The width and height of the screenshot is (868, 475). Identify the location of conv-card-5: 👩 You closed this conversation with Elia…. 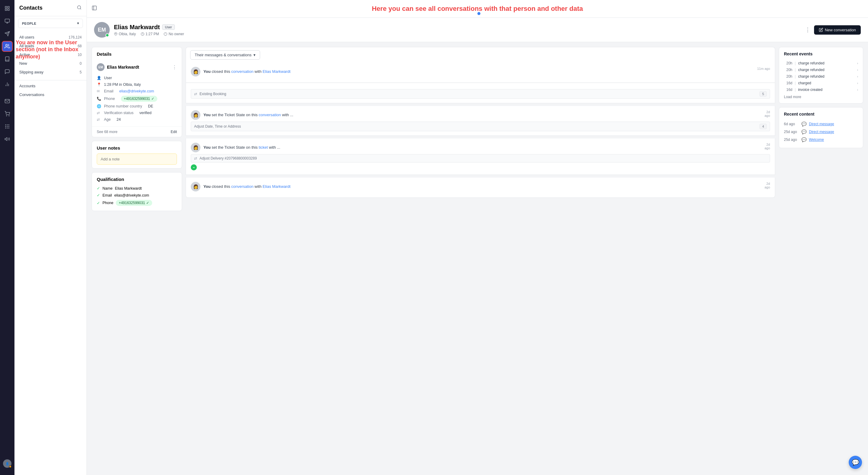
(480, 188).